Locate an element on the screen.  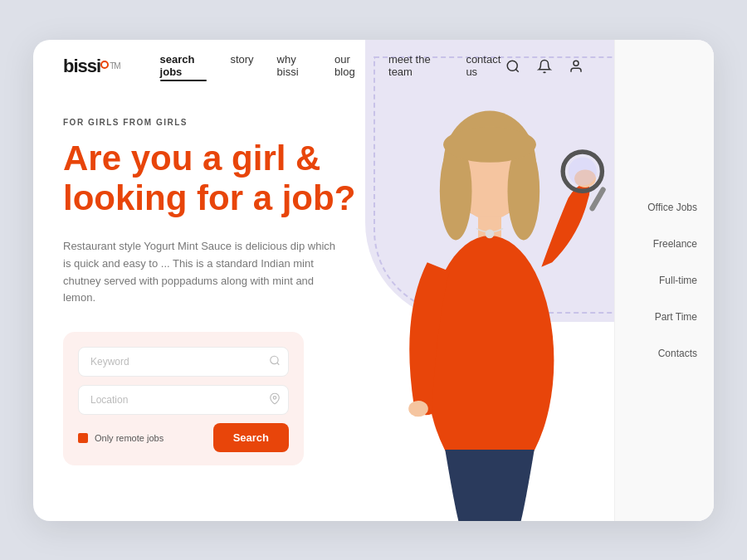
nav-meet-team: meet the team is located at coordinates (415, 66).